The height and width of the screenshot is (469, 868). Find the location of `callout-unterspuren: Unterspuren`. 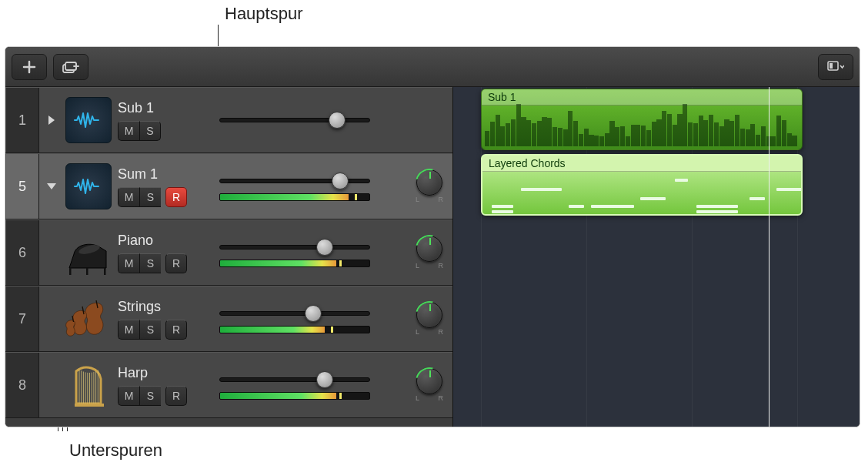

callout-unterspuren: Unterspuren is located at coordinates (115, 451).